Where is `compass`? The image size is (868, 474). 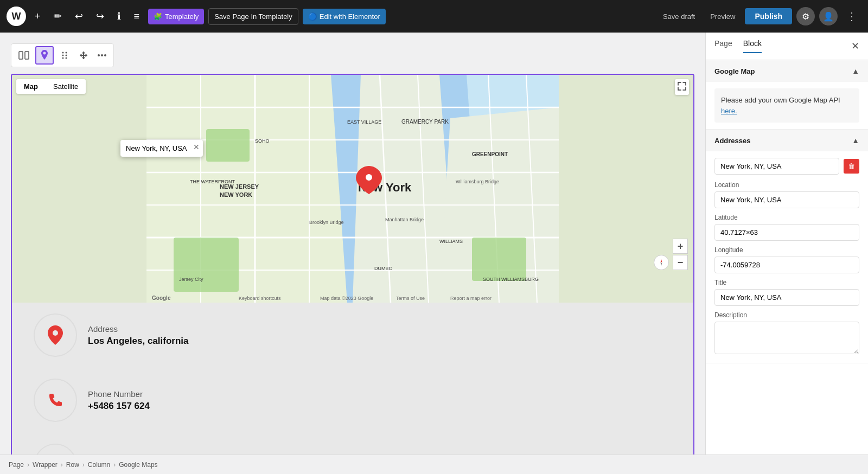 compass is located at coordinates (661, 262).